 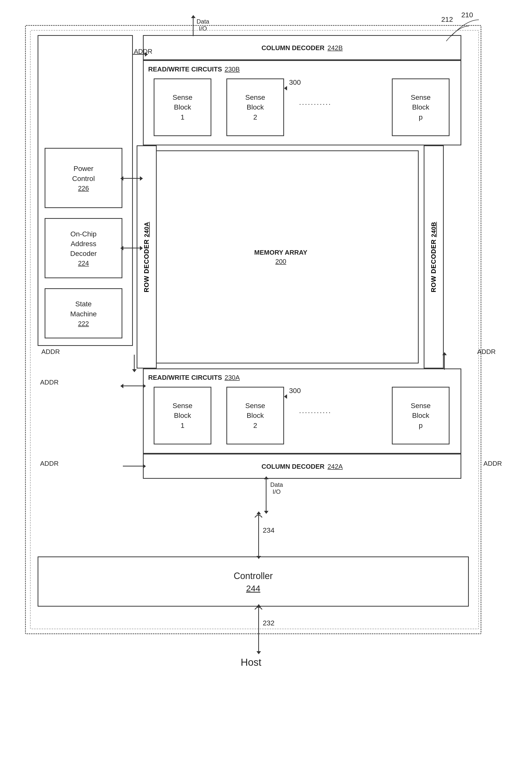 What do you see at coordinates (486, 352) in the screenshot?
I see `addr-right-top-label: ADDR` at bounding box center [486, 352].